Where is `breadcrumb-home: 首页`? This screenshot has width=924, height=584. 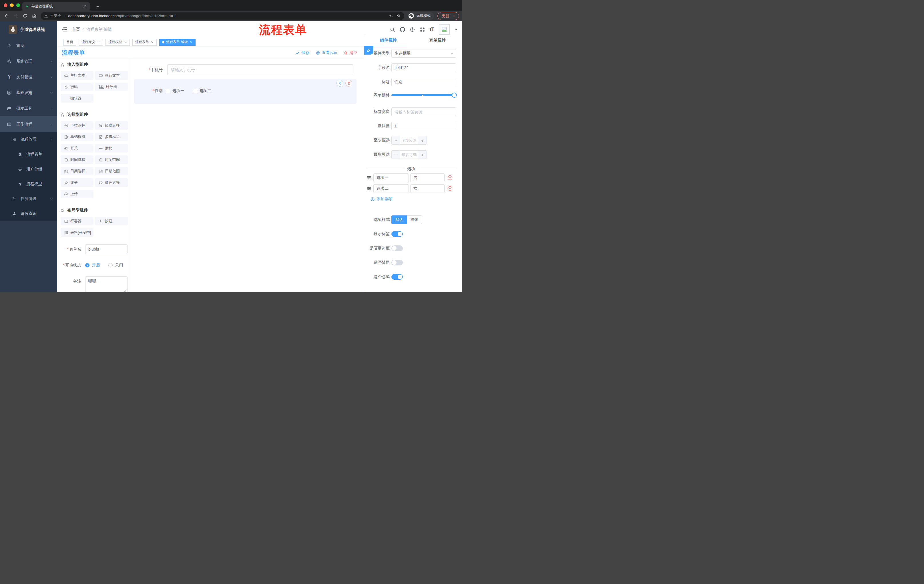 breadcrumb-home: 首页 is located at coordinates (76, 29).